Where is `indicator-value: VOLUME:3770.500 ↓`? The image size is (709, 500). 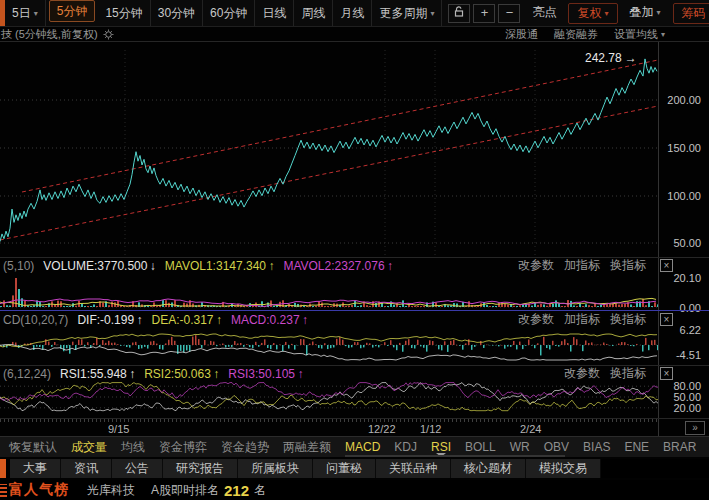
indicator-value: VOLUME:3770.500 ↓ is located at coordinates (99, 266).